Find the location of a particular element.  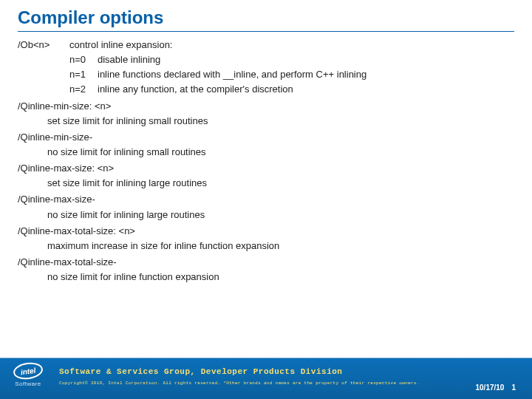

footer-right: 10/17/10 1 is located at coordinates (497, 387).